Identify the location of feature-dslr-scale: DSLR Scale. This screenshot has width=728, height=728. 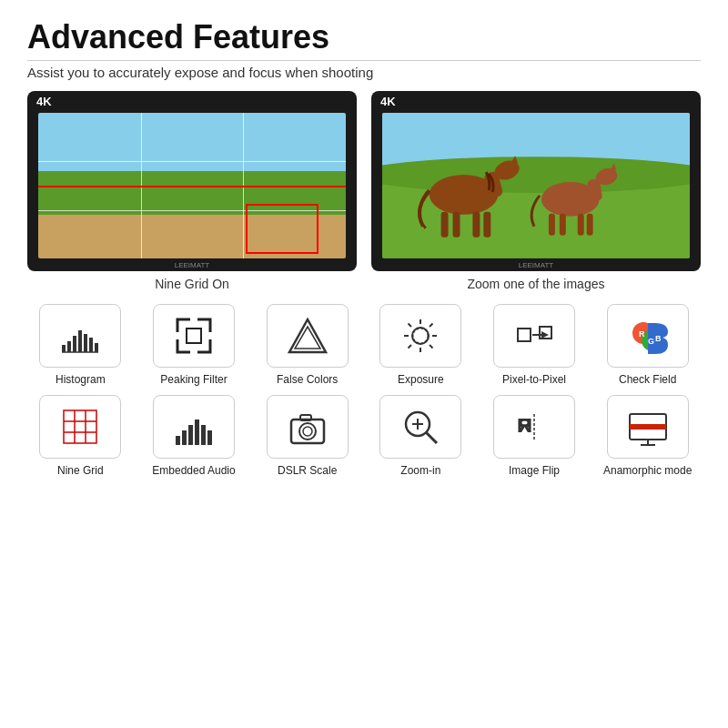
(308, 437).